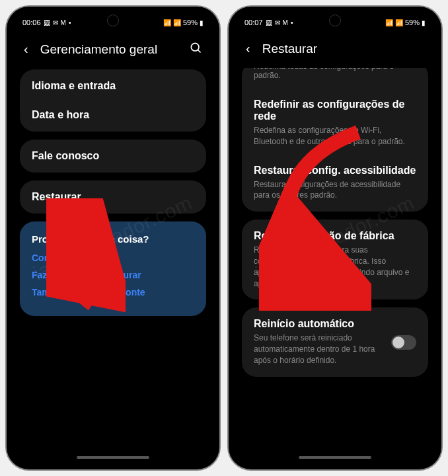 The width and height of the screenshot is (448, 476). I want to click on help-link-accounts: Contas, so click(113, 258).